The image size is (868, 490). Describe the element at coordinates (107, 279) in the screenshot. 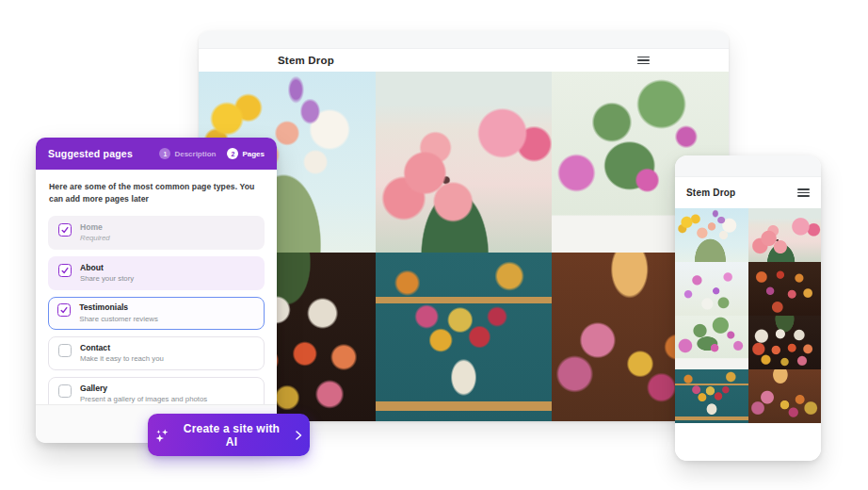

I see `page-item-subtitle: Share your story` at that location.